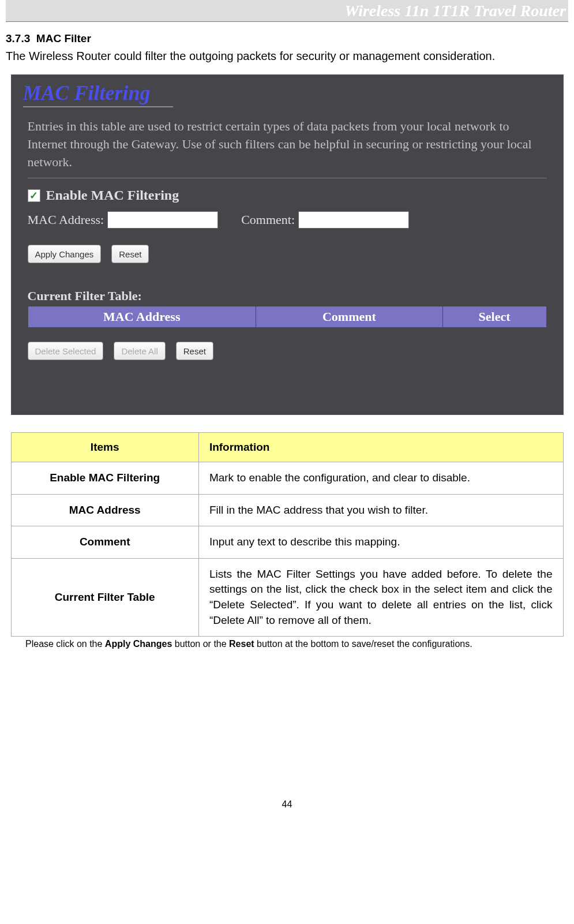  What do you see at coordinates (287, 57) in the screenshot?
I see `intro-text: The Wireless Router could filter the out…` at bounding box center [287, 57].